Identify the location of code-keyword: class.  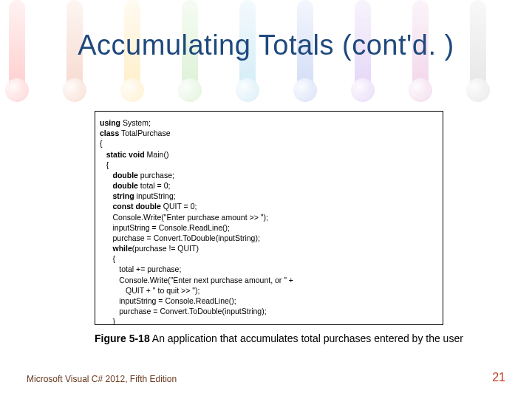
(109, 133).